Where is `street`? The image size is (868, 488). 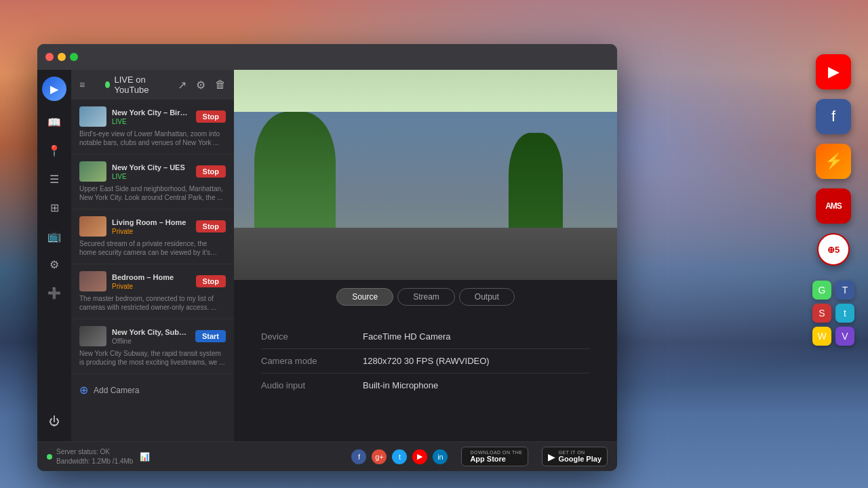 street is located at coordinates (426, 254).